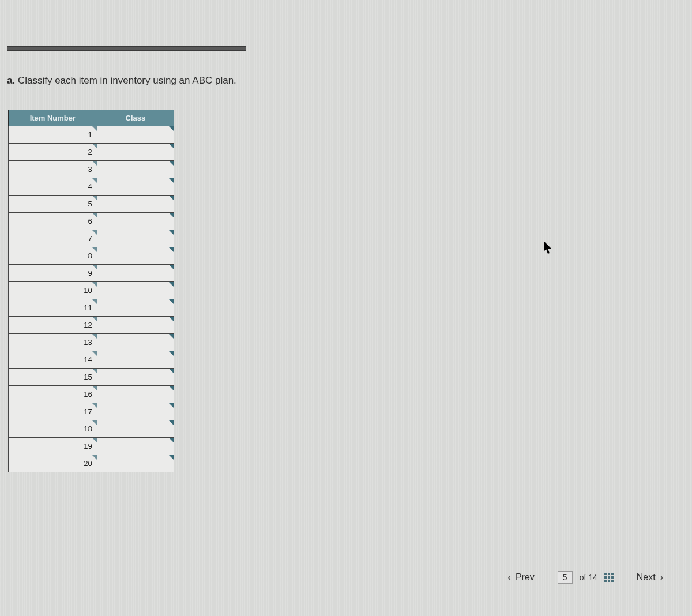 The height and width of the screenshot is (616, 692). I want to click on cursor-icon, so click(548, 248).